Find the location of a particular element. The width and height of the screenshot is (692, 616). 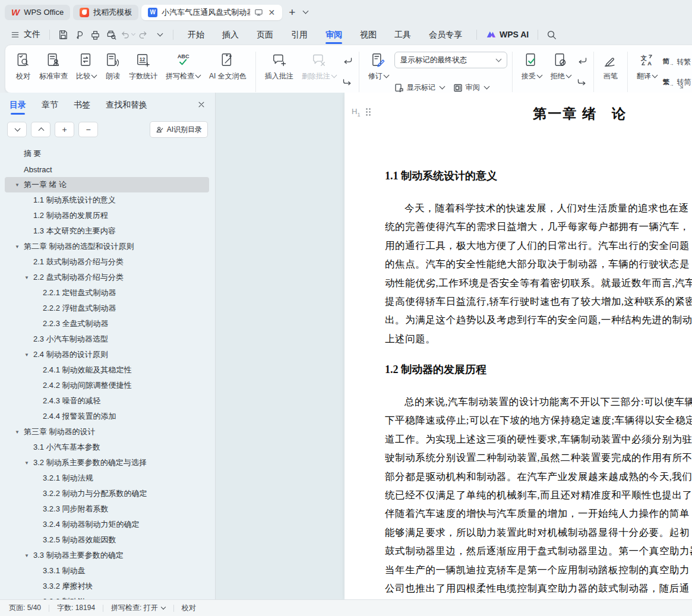

search-button is located at coordinates (551, 34).